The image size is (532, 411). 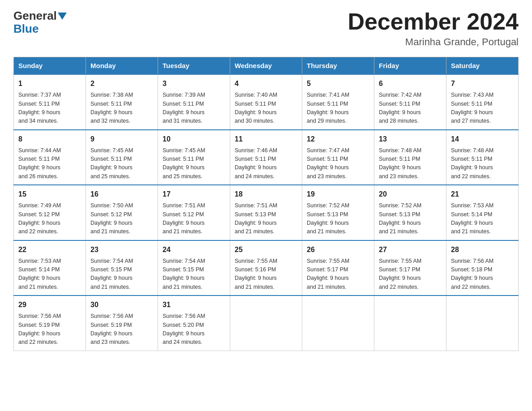 What do you see at coordinates (410, 108) in the screenshot?
I see `day-info: Sunrise: 7:42 AMSunset: 5:11 PMDaylight:…` at bounding box center [410, 108].